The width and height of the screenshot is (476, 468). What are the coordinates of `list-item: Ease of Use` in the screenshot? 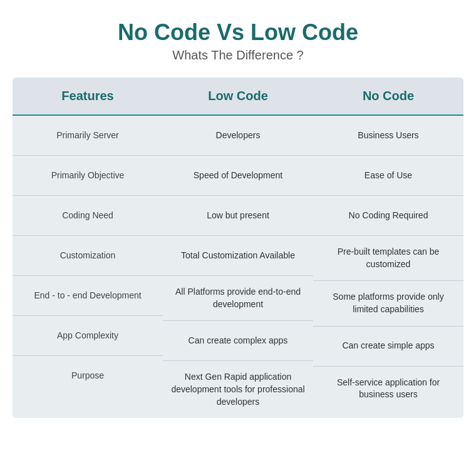 It's located at (388, 176).